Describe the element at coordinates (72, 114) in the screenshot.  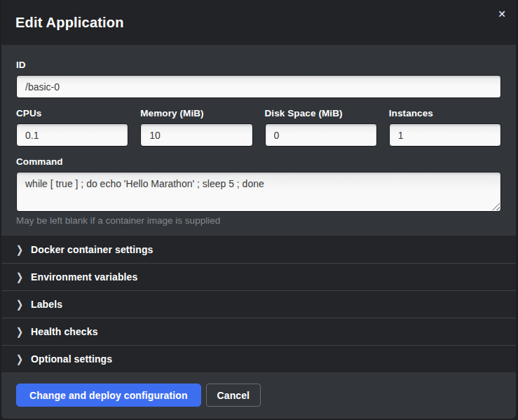
I see `cpus-label: CPUs` at that location.